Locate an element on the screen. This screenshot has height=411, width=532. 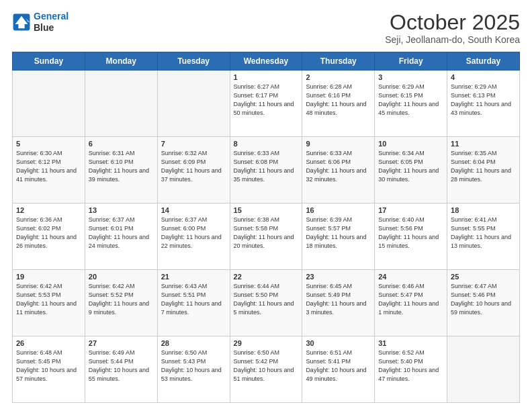
day-info: Sunrise: 6:43 AM Sunset: 5:51 PM Dayligh… is located at coordinates (193, 300).